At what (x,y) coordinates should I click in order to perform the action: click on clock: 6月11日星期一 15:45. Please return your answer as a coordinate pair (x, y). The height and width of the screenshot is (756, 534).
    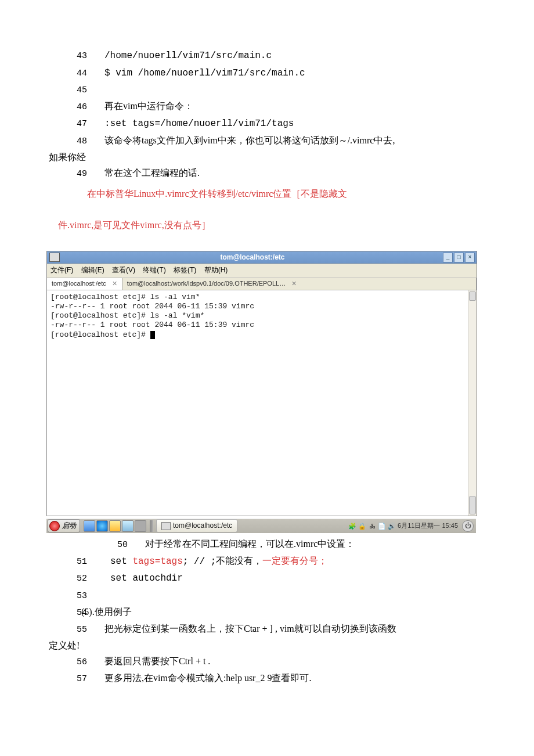
    Looking at the image, I should click on (428, 526).